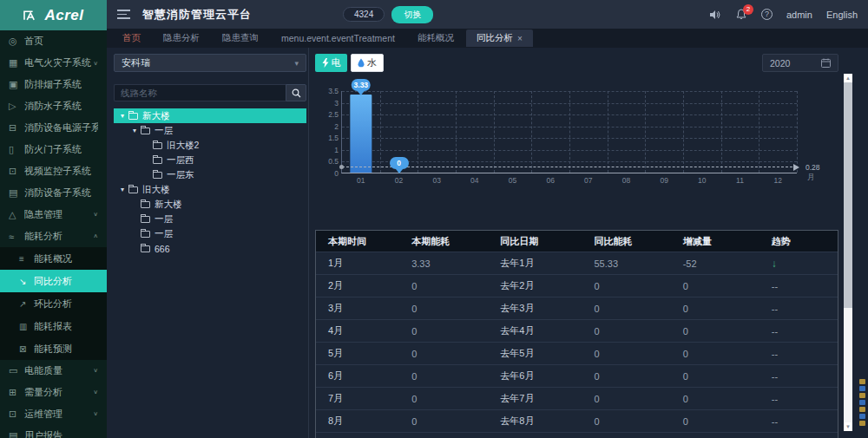  I want to click on page-title: 智慧消防管理云平台, so click(197, 15).